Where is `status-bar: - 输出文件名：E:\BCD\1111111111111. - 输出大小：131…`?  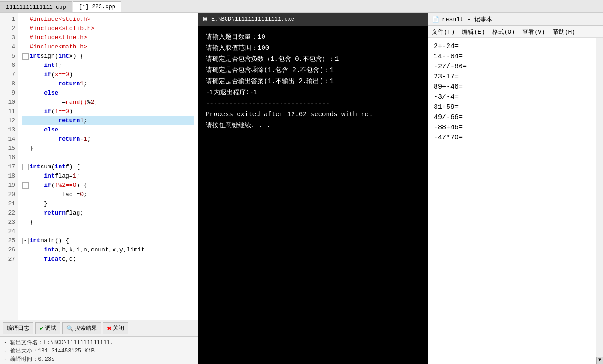
status-bar: - 输出文件名：E:\BCD\1111111111111. - 输出大小：131… is located at coordinates (99, 350).